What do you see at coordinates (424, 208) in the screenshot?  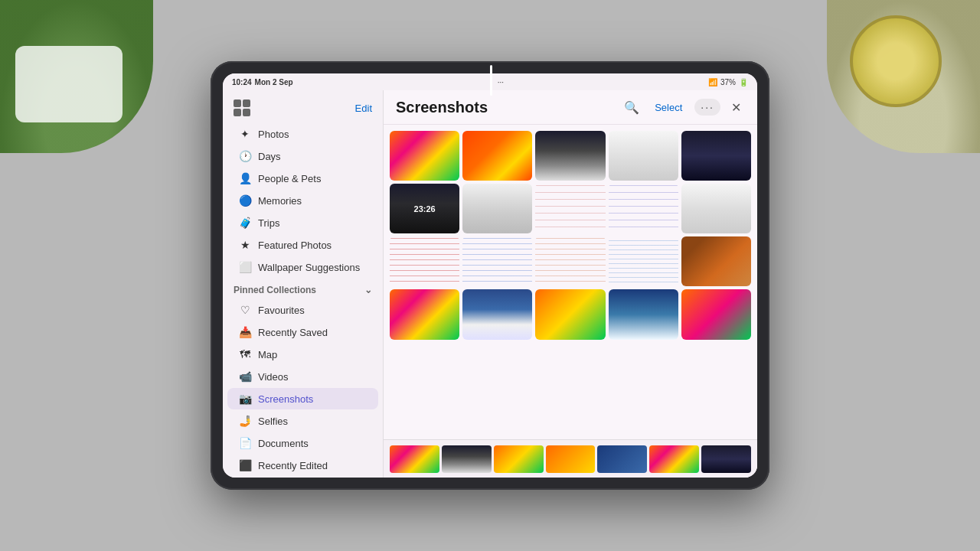 I see `photo-thumbnail: 23:26` at bounding box center [424, 208].